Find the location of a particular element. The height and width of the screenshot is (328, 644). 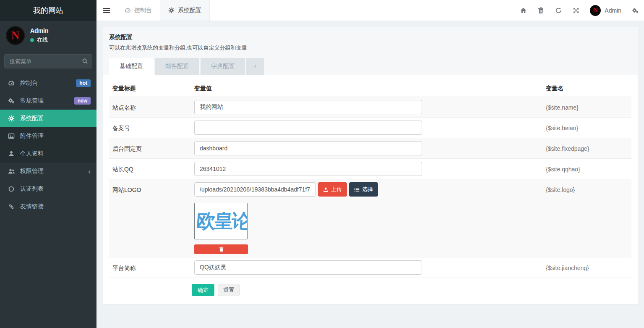

tab-mail-config: 邮件配置 is located at coordinates (177, 66).